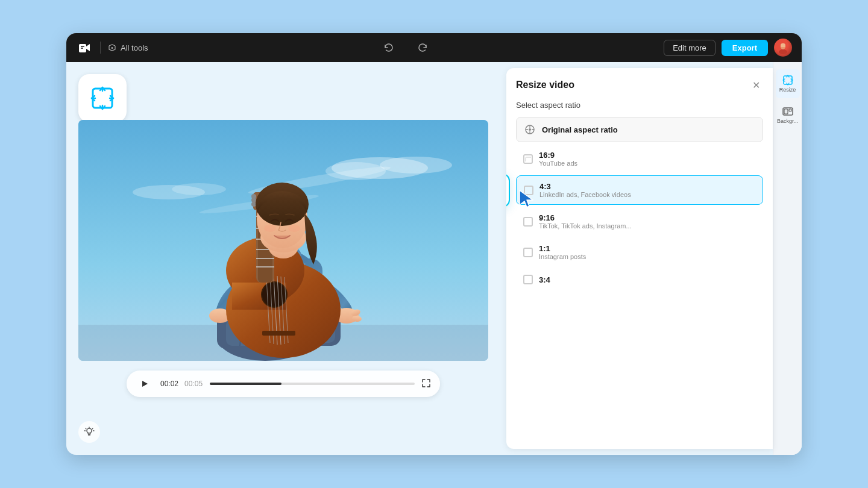 The height and width of the screenshot is (488, 868). What do you see at coordinates (788, 115) in the screenshot?
I see `sidebar-item-background: Backgr...` at bounding box center [788, 115].